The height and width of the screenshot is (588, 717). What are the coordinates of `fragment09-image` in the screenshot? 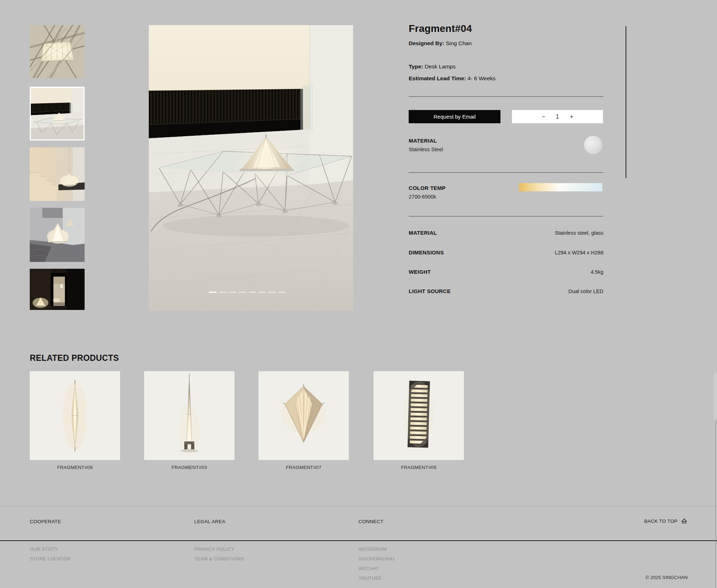 It's located at (75, 416).